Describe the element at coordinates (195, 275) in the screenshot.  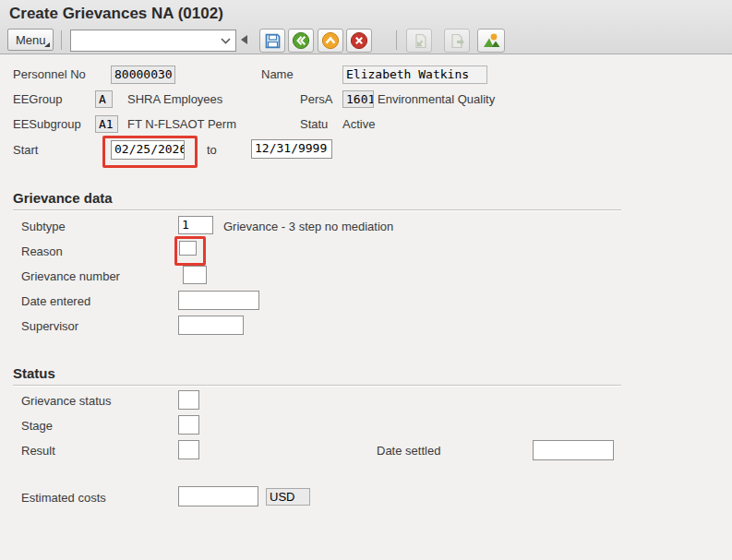
I see `grievance-number-field` at that location.